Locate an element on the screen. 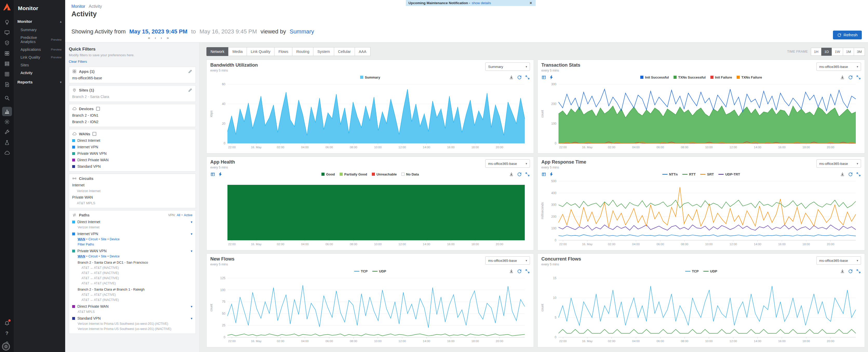  path-sub-item: AT&T MPLS is located at coordinates (135, 312).